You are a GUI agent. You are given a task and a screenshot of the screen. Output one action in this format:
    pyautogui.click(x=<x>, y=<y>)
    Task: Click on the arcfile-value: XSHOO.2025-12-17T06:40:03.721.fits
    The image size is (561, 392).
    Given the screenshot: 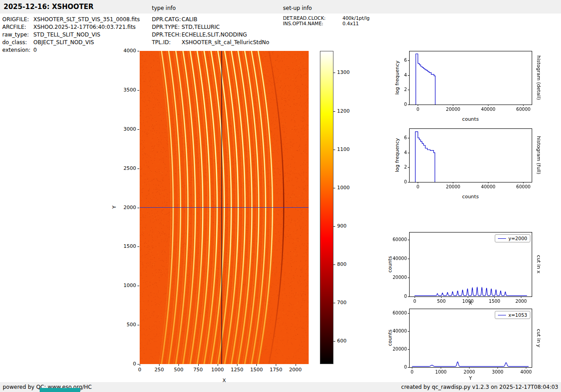 What is the action you would take?
    pyautogui.click(x=85, y=27)
    